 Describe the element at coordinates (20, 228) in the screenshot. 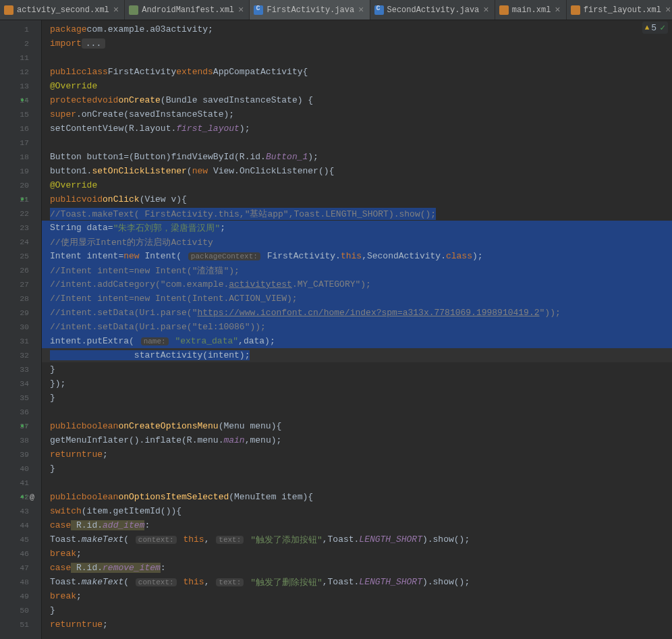

I see `gutter-line: 23` at that location.